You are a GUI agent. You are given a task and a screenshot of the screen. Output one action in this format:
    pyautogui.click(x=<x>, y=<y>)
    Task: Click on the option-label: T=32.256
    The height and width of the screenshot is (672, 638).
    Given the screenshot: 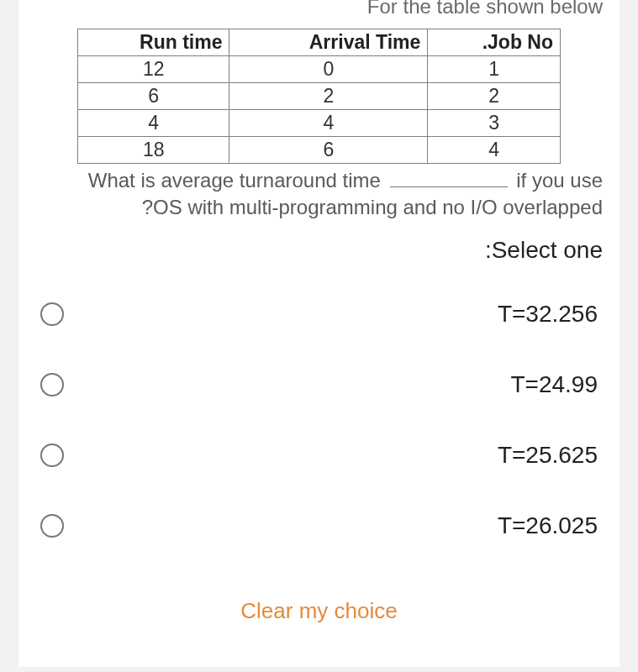 What is the action you would take?
    pyautogui.click(x=548, y=314)
    